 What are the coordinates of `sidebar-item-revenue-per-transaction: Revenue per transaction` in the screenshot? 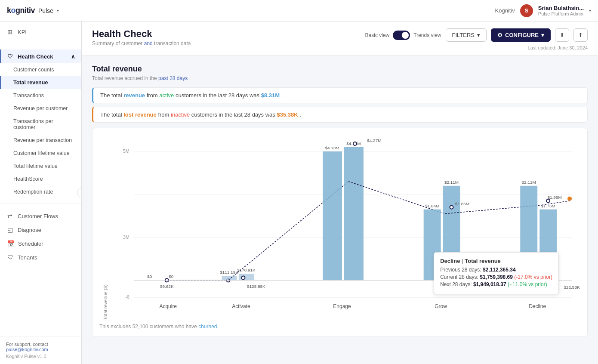 It's located at (40, 140).